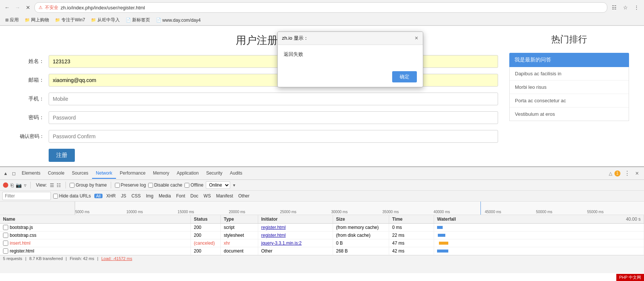  What do you see at coordinates (627, 173) in the screenshot?
I see `devtools-more-btn: ⋮` at bounding box center [627, 173].